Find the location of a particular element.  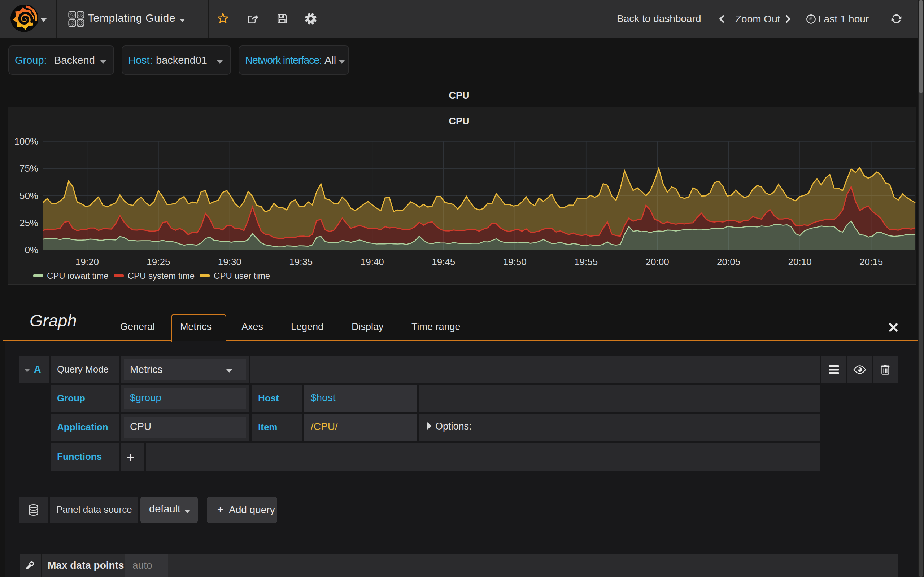

svg-text: 19:45 is located at coordinates (444, 262).